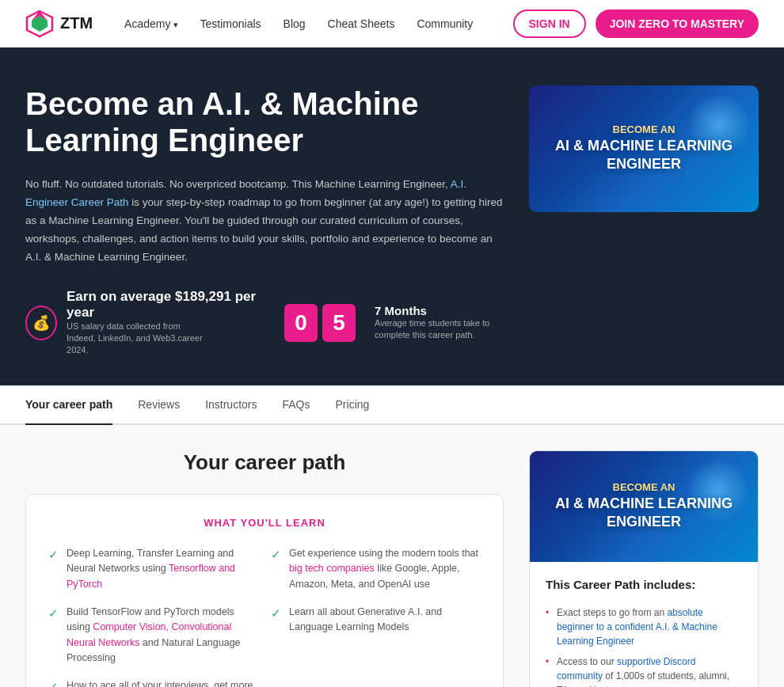 The image size is (784, 687). I want to click on learn-text-1: Deep Learning, Transfer Learning and Neu…, so click(162, 569).